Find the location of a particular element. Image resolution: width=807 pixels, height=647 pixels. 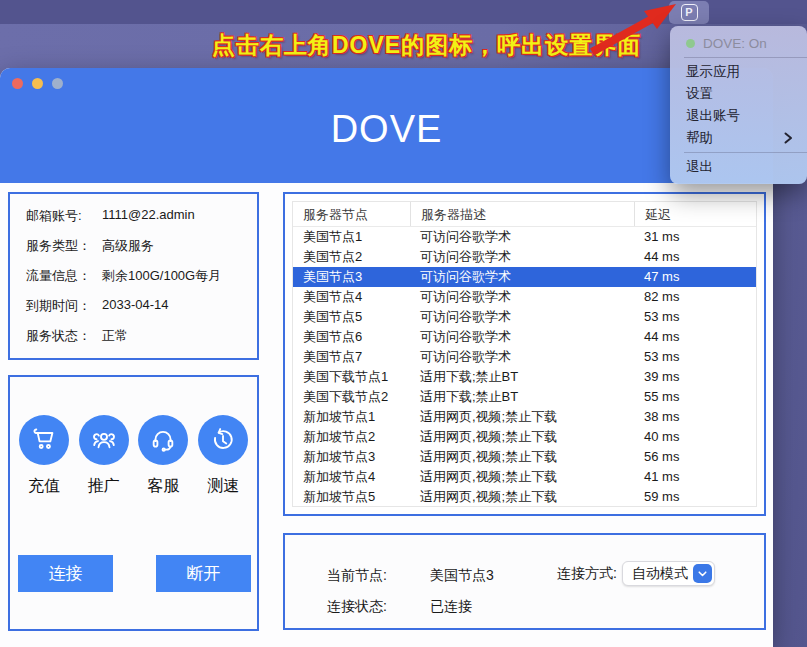

table-row: 新加坡节点1适用网页,视频;禁止下载38 ms is located at coordinates (524, 417).